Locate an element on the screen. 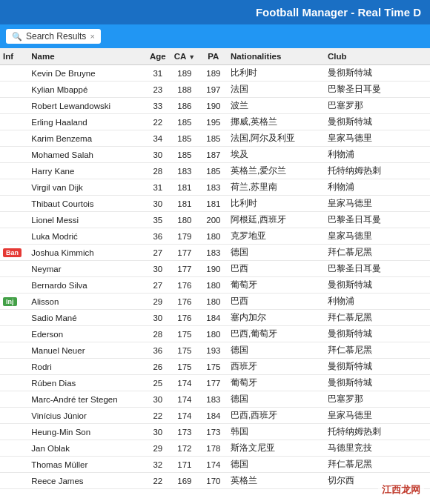  cell-club: 皇家马德里 is located at coordinates (377, 204).